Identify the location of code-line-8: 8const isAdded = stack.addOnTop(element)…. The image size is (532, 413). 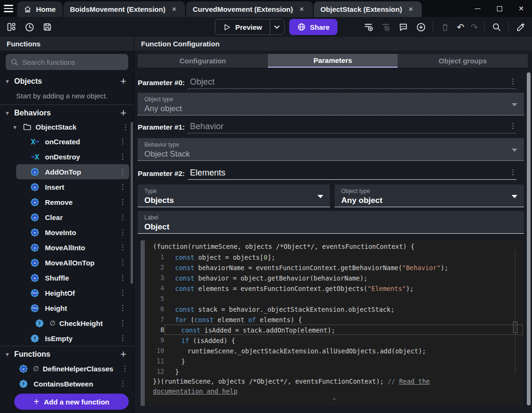
(334, 330).